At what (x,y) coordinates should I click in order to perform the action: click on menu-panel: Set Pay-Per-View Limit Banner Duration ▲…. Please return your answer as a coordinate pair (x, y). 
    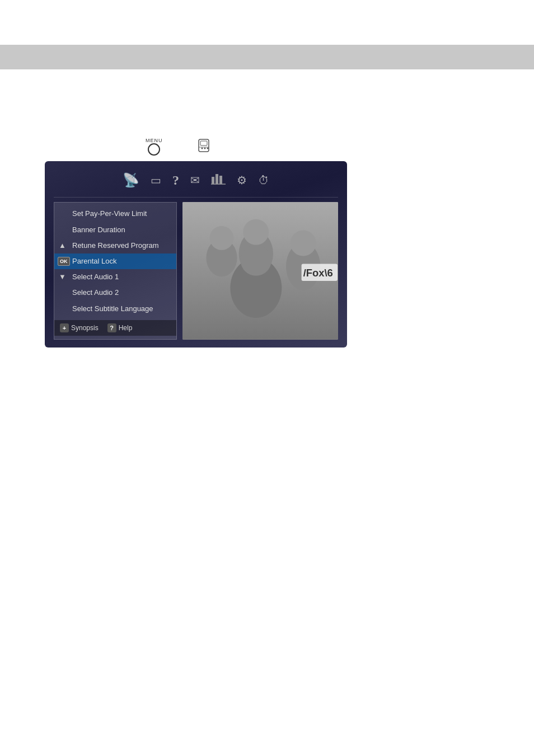
    Looking at the image, I should click on (115, 271).